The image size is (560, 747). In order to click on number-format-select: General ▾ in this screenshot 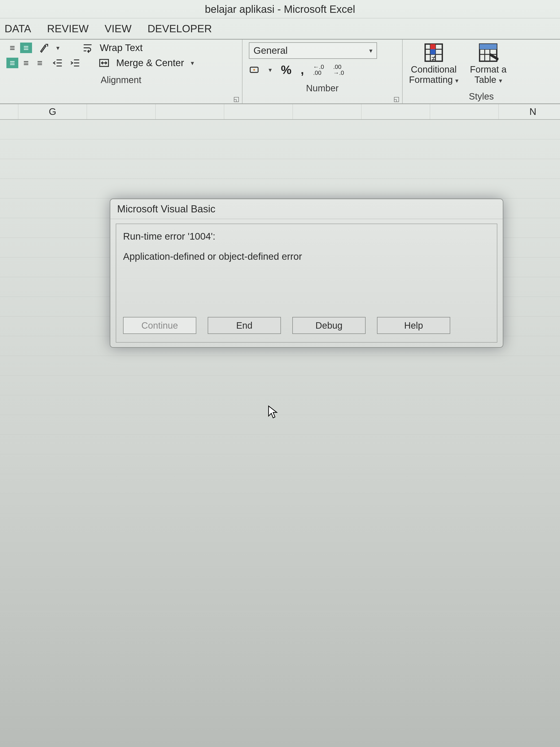, I will do `click(313, 51)`.